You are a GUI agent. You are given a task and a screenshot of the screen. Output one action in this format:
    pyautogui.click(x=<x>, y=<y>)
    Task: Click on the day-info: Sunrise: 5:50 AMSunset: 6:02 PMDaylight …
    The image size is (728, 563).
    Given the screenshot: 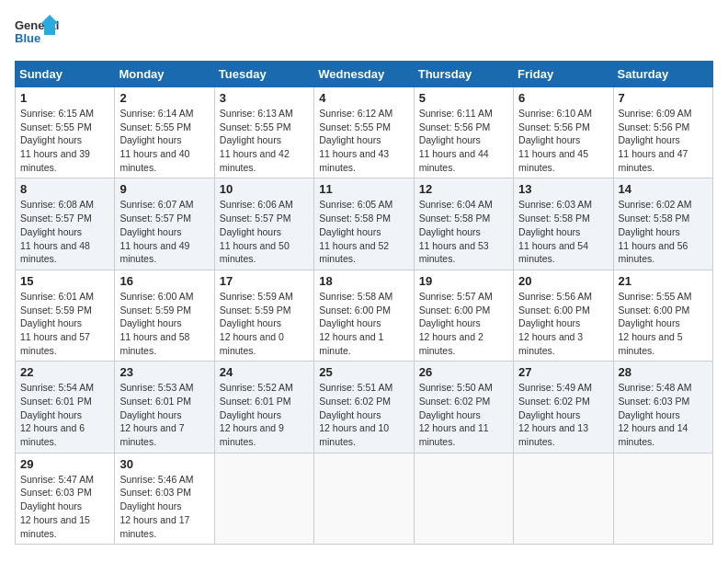 What is the action you would take?
    pyautogui.click(x=463, y=414)
    